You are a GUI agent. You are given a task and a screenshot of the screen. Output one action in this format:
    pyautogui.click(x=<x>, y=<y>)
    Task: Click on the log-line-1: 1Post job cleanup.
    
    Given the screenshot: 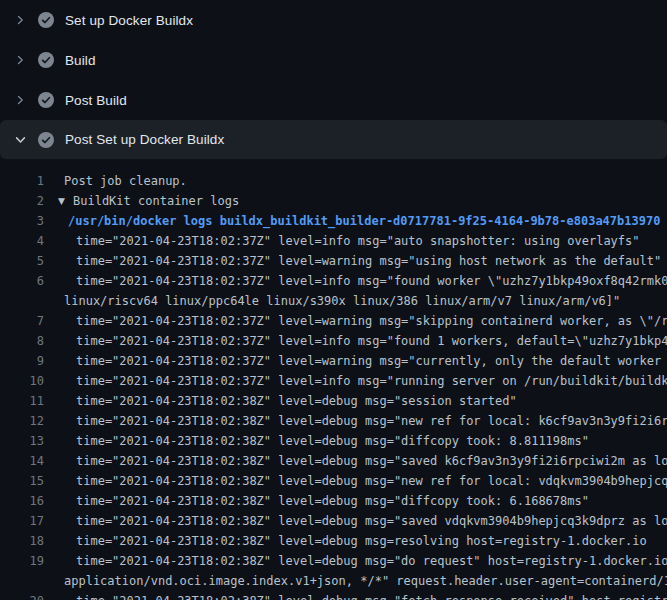 What is the action you would take?
    pyautogui.click(x=334, y=181)
    